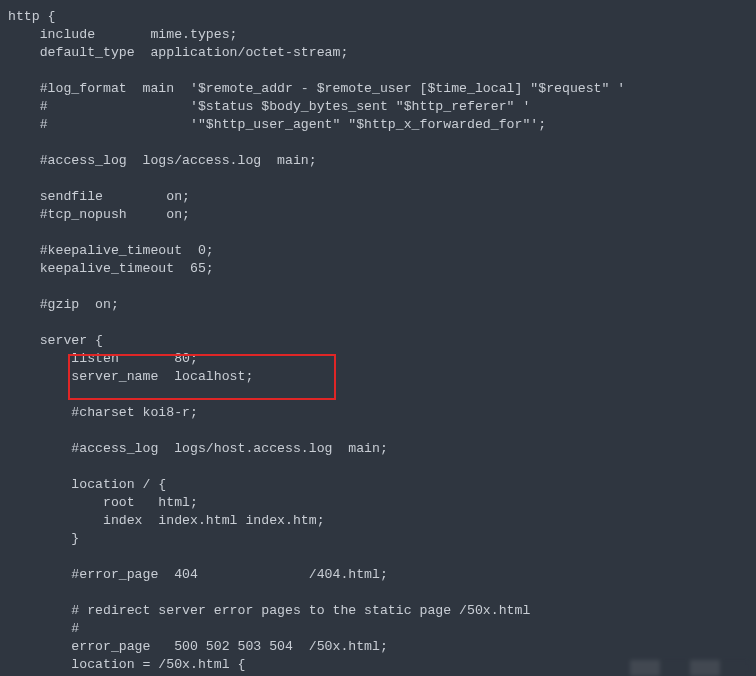 The width and height of the screenshot is (756, 676). I want to click on code-line: default_type application/octet-stream;, so click(378, 53).